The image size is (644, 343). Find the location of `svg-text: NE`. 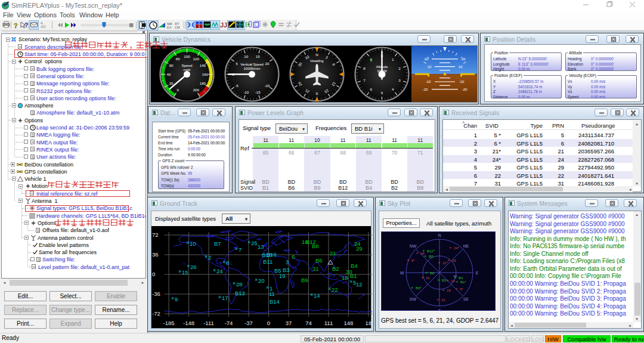

svg-text: NE is located at coordinates (466, 246).